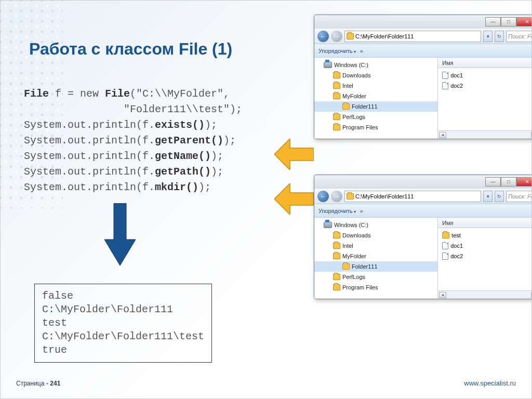 The height and width of the screenshot is (399, 532). Describe the element at coordinates (120, 234) in the screenshot. I see `arrow-down-icon` at that location.